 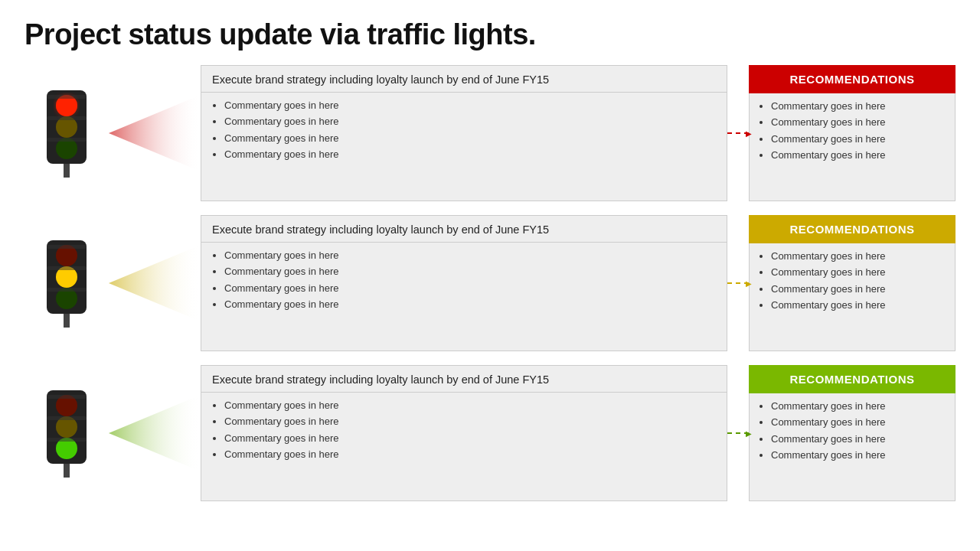 What do you see at coordinates (738, 433) in the screenshot?
I see `arrow-green` at bounding box center [738, 433].